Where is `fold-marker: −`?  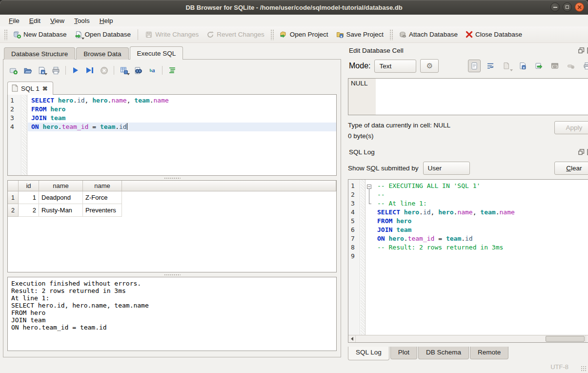
fold-marker: − is located at coordinates (370, 186).